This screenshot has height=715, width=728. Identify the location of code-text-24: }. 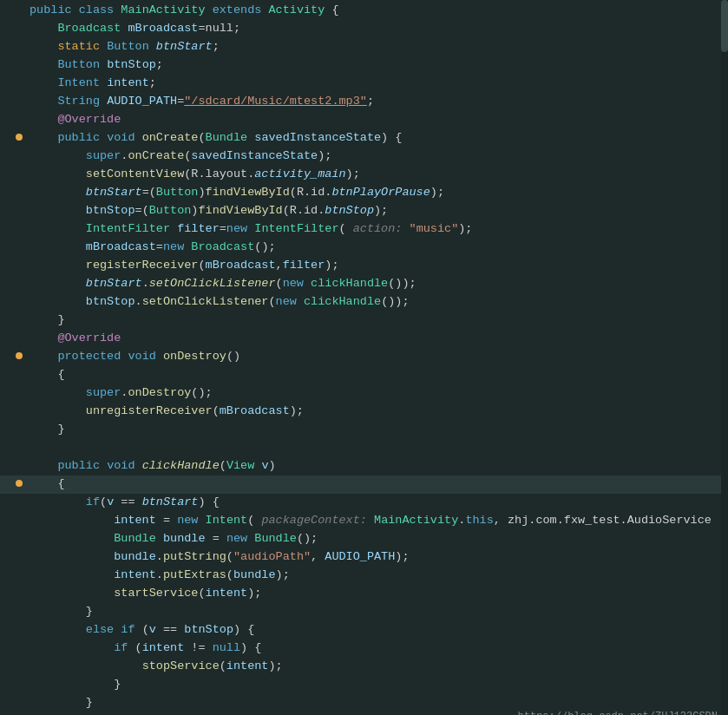
(378, 430).